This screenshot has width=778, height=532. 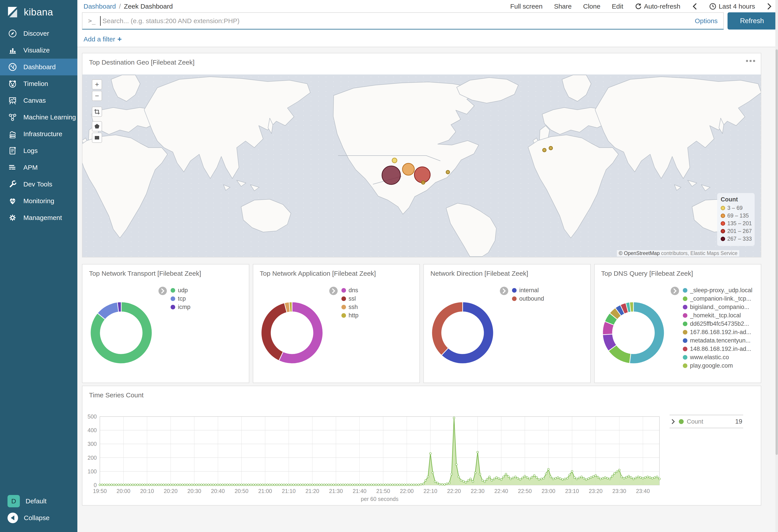 What do you see at coordinates (97, 96) in the screenshot?
I see `zoom-out-button: −` at bounding box center [97, 96].